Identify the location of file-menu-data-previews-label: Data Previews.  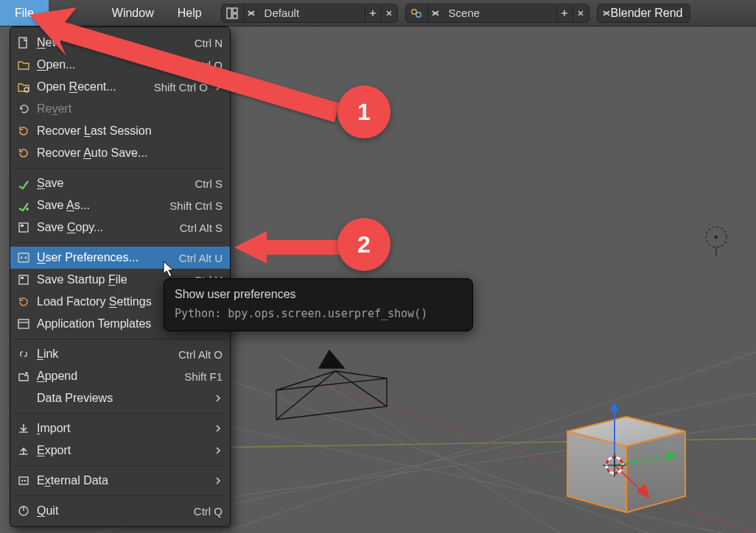
(122, 398).